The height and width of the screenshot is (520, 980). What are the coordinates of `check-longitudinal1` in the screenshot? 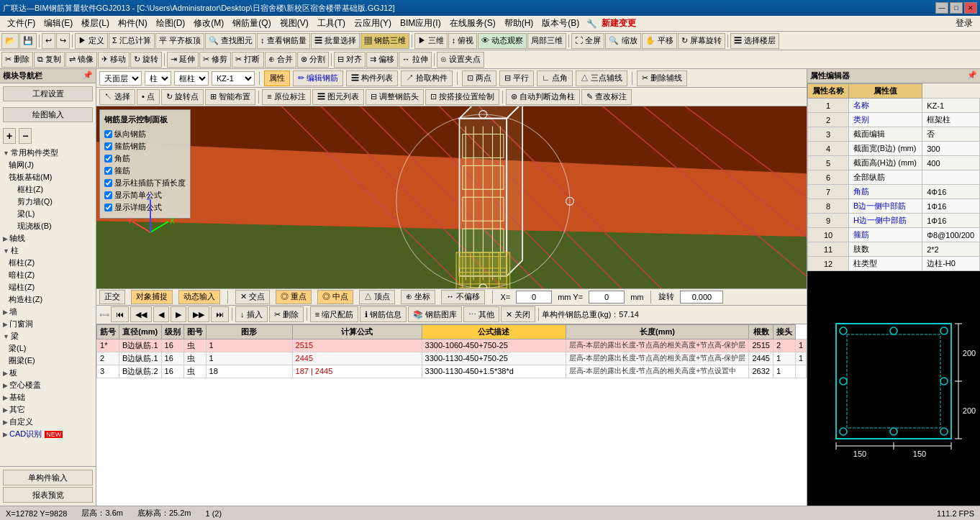 It's located at (108, 134).